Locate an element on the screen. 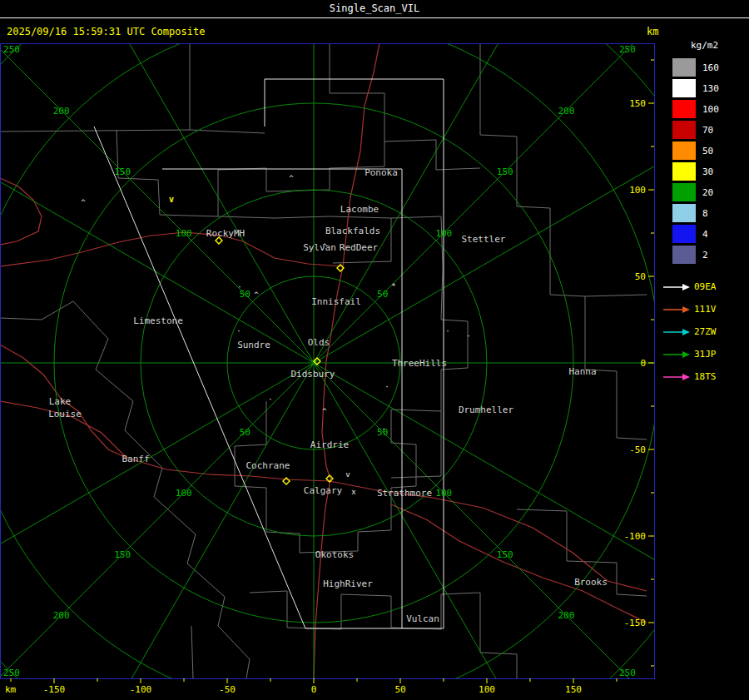 This screenshot has height=700, width=749. station-id: 09EA is located at coordinates (706, 286).